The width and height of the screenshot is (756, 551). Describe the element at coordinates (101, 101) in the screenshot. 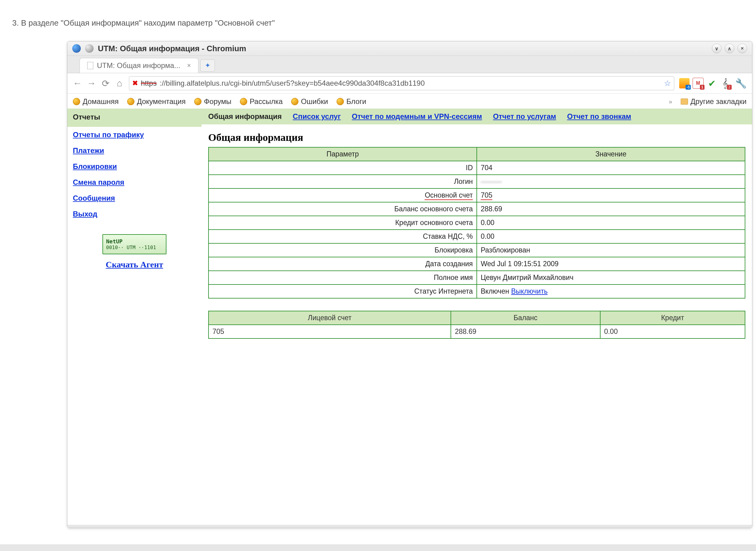

I see `bookmark-label: Домашняя` at that location.